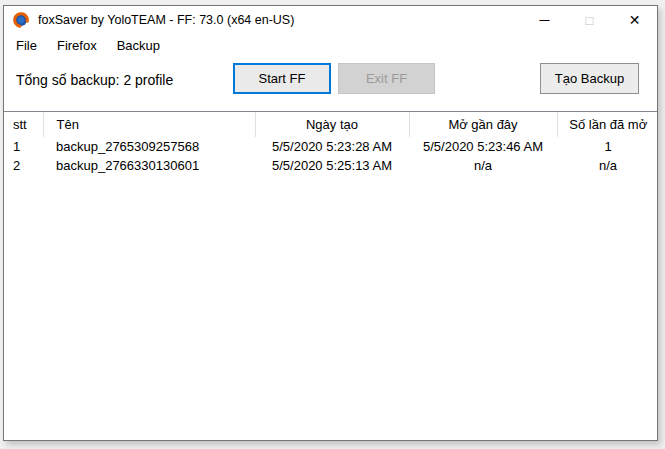  I want to click on tao-backup-button: Tạo Backup, so click(590, 78).